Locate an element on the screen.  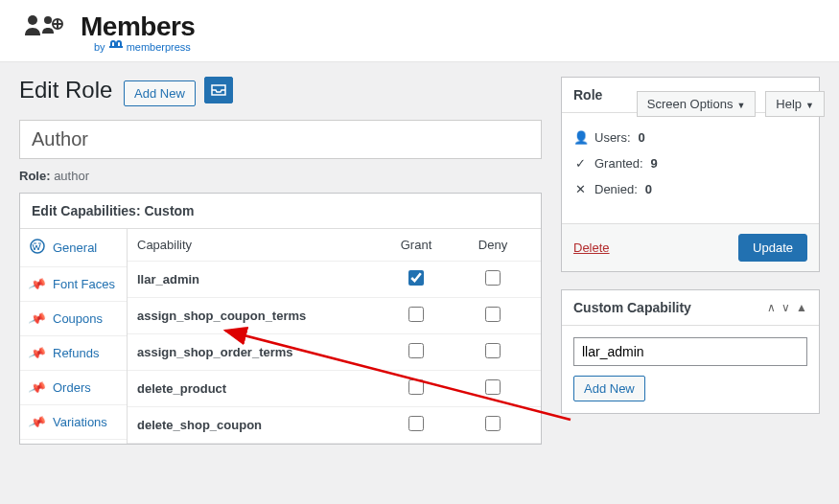
chevron-up-icon: ∧ is located at coordinates (771, 308).